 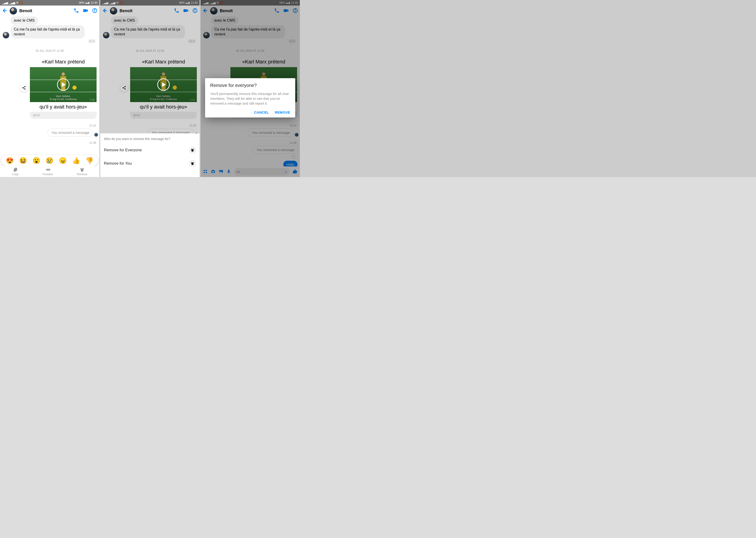 What do you see at coordinates (48, 172) in the screenshot?
I see `forward-action: Forward` at bounding box center [48, 172].